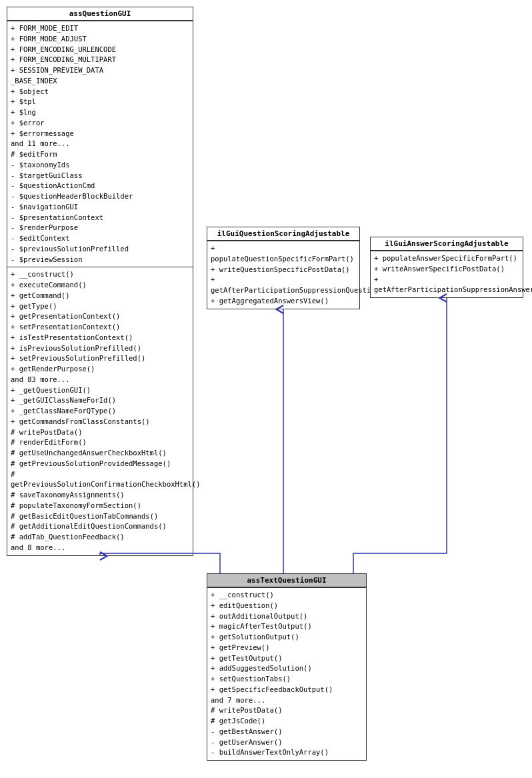 The height and width of the screenshot is (778, 532). Describe the element at coordinates (283, 234) in the screenshot. I see `box-ilGuiQuestionScoringAdjustable-title: ilGuiQuestionScoringAdjustable` at that location.